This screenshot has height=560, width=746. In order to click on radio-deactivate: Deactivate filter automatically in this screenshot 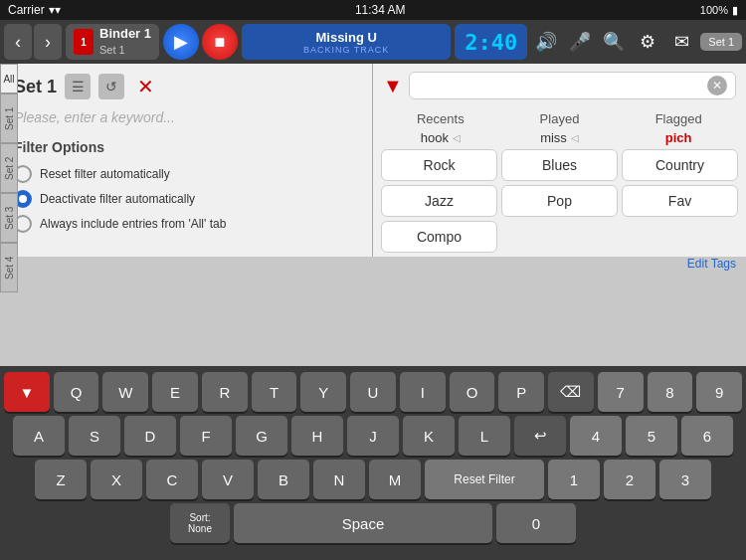, I will do `click(186, 199)`.